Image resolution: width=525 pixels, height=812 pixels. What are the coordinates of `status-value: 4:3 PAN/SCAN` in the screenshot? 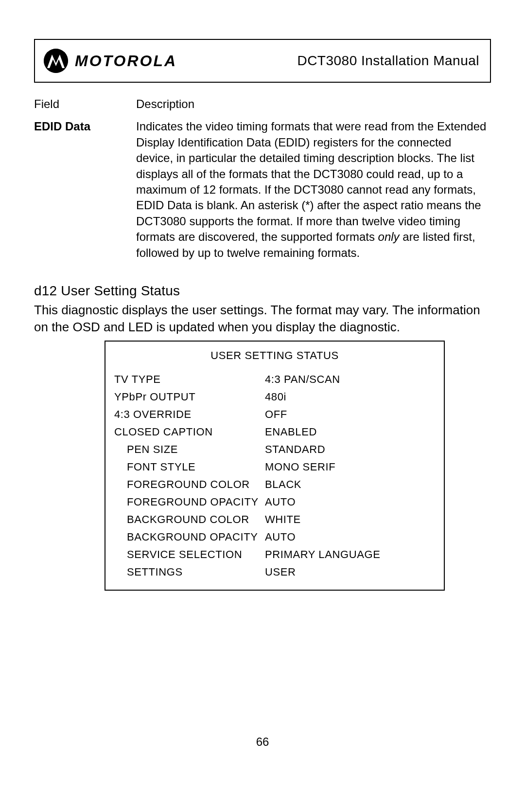 It's located at (350, 379).